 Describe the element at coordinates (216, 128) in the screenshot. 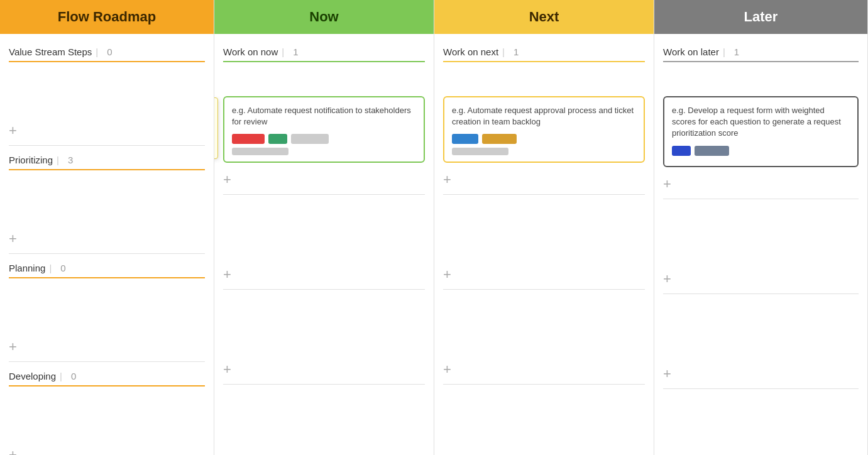

I see `tooltip: 💡 Use tags to add details to the work. Y…` at that location.